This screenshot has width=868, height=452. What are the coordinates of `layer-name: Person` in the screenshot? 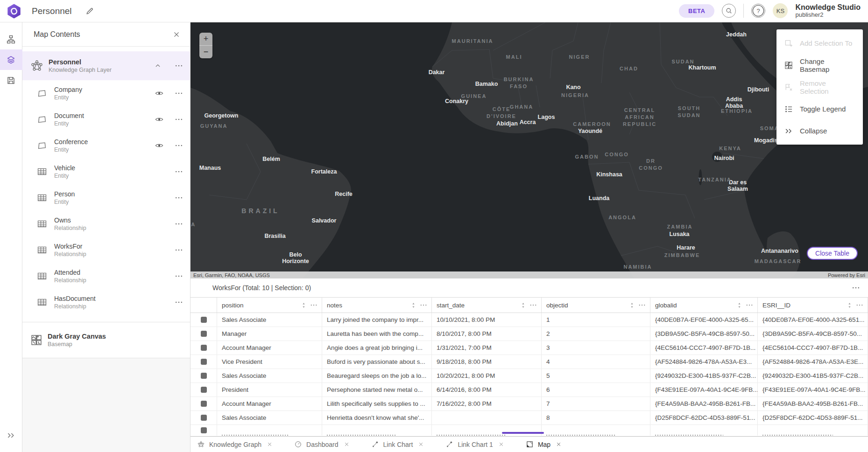 It's located at (105, 194).